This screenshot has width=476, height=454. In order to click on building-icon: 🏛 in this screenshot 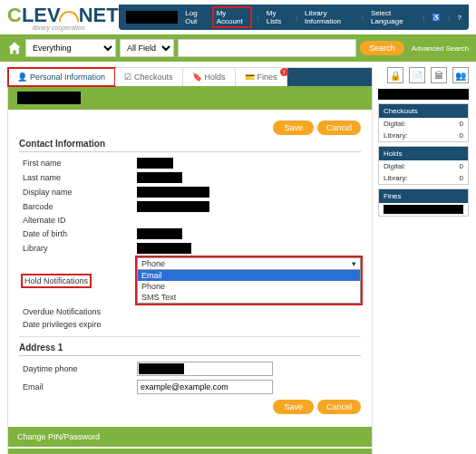, I will do `click(439, 75)`.